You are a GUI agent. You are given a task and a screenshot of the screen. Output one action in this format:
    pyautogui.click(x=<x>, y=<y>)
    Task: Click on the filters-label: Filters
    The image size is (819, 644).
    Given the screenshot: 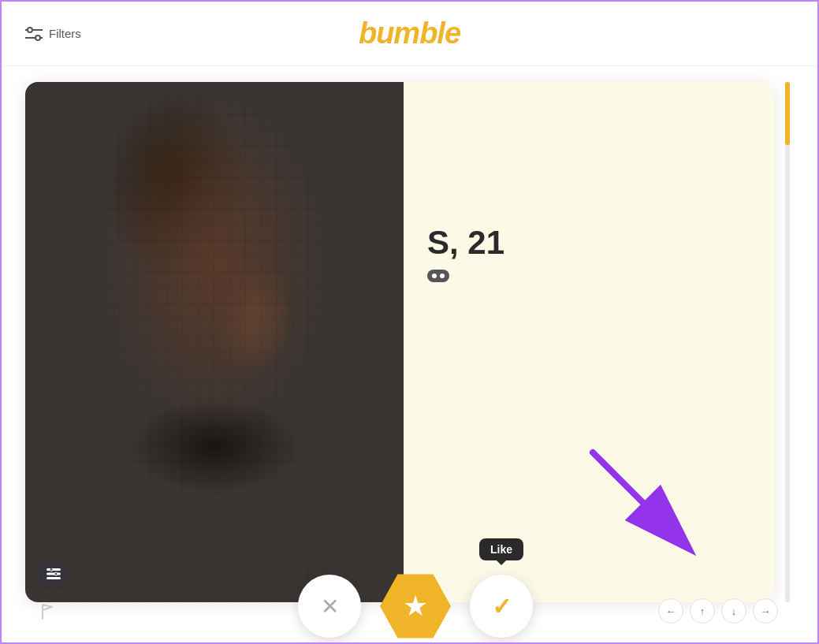 What is the action you would take?
    pyautogui.click(x=65, y=33)
    